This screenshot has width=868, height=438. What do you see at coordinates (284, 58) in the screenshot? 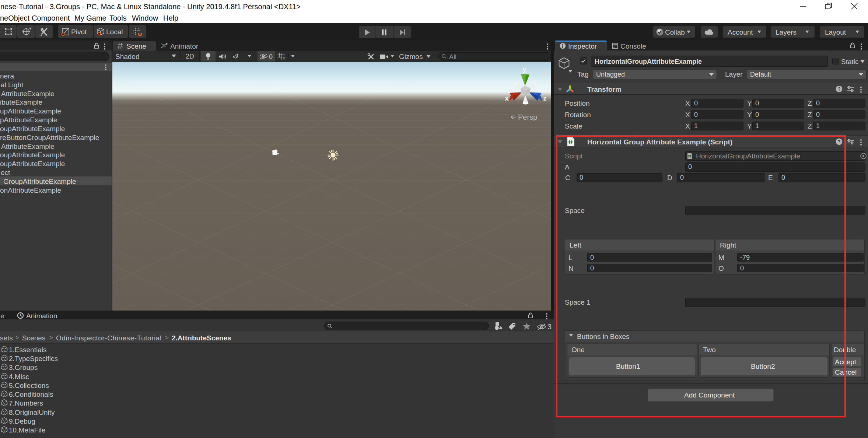
I see `svg-text: Y` at bounding box center [284, 58].